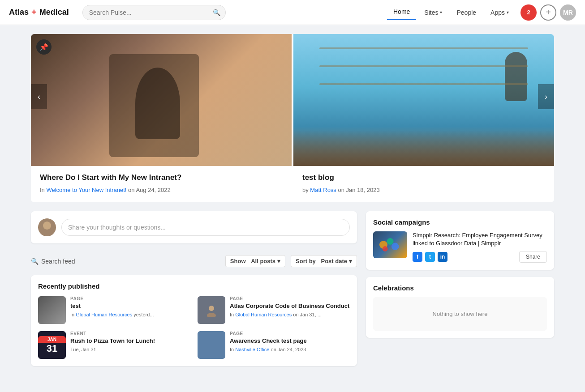 The image size is (585, 392). I want to click on share-button: Share, so click(533, 257).